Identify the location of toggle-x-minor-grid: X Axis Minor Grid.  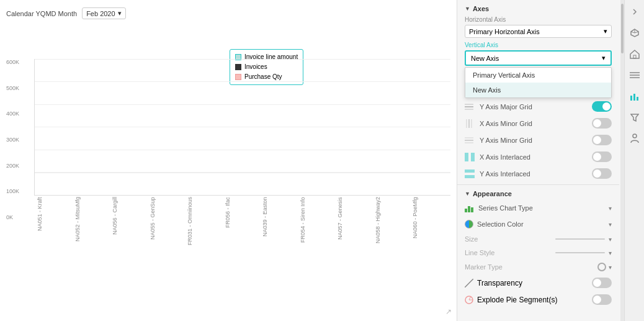
(539, 123).